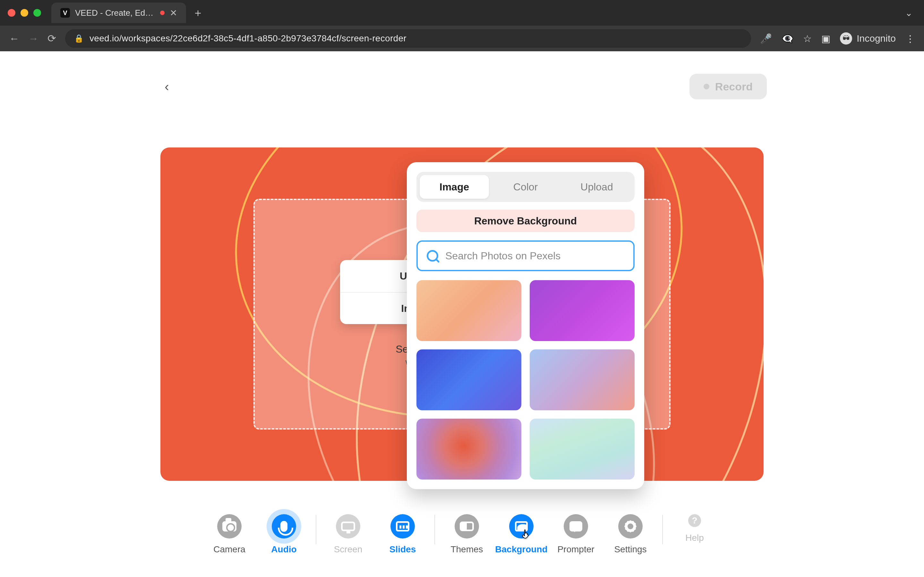 The image size is (924, 577). What do you see at coordinates (402, 550) in the screenshot?
I see `tool-slides-label: Slides` at bounding box center [402, 550].